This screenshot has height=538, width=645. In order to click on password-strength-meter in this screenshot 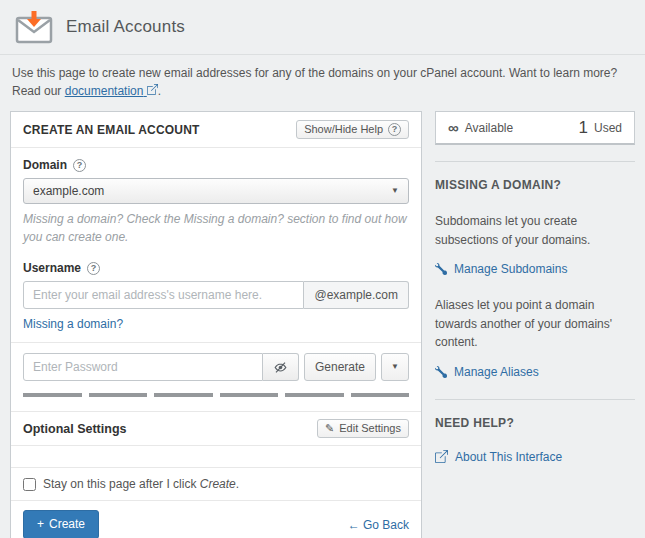, I will do `click(216, 395)`.